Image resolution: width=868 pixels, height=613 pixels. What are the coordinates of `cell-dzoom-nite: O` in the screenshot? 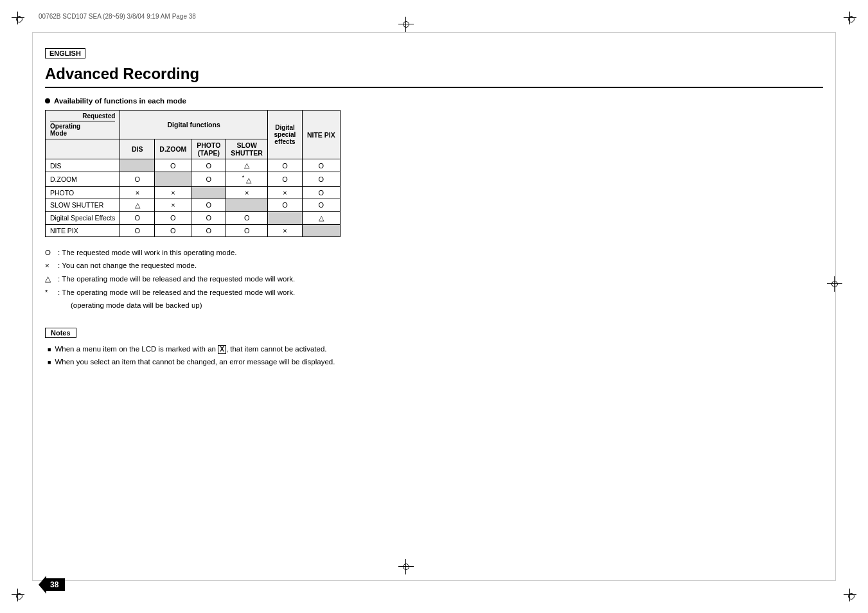 It's located at (321, 180).